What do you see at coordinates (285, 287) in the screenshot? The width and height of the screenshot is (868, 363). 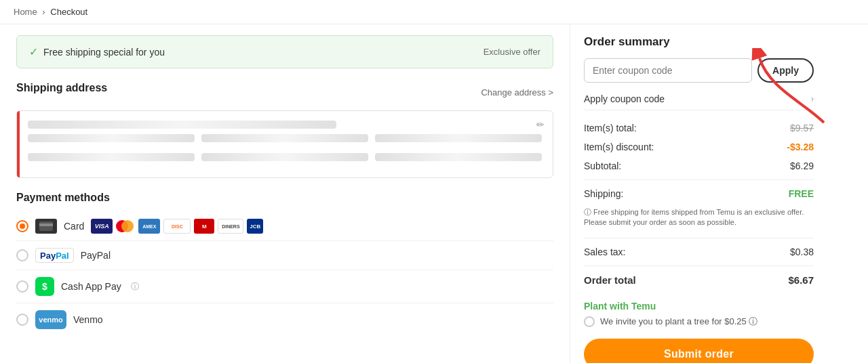 I see `payment-option-cashapp: $ Cash App Pay ⓘ` at bounding box center [285, 287].